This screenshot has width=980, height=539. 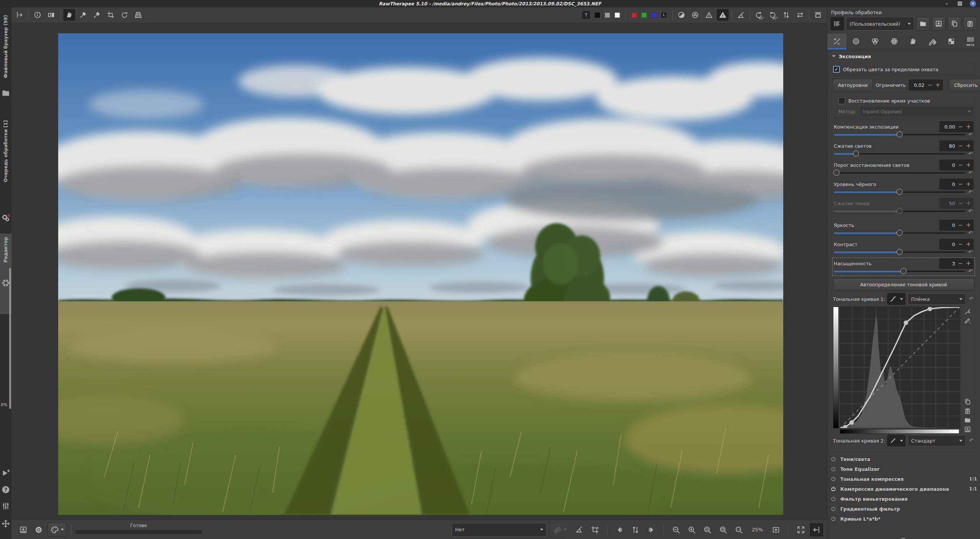 I want to click on soft-proofing-button, so click(x=681, y=15).